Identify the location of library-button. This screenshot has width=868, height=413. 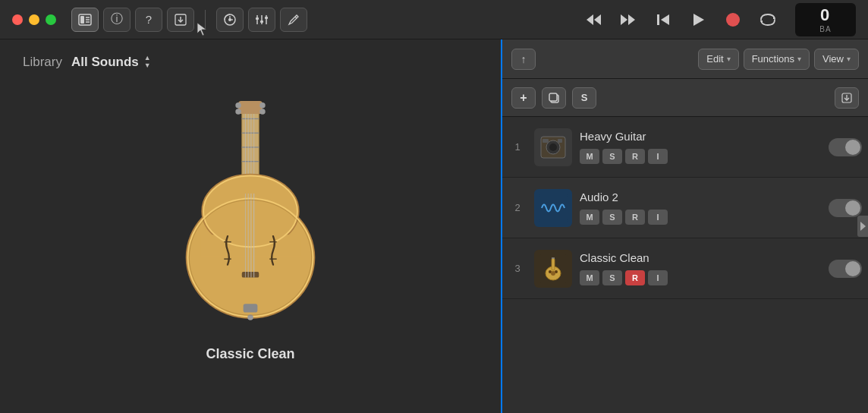
(85, 20).